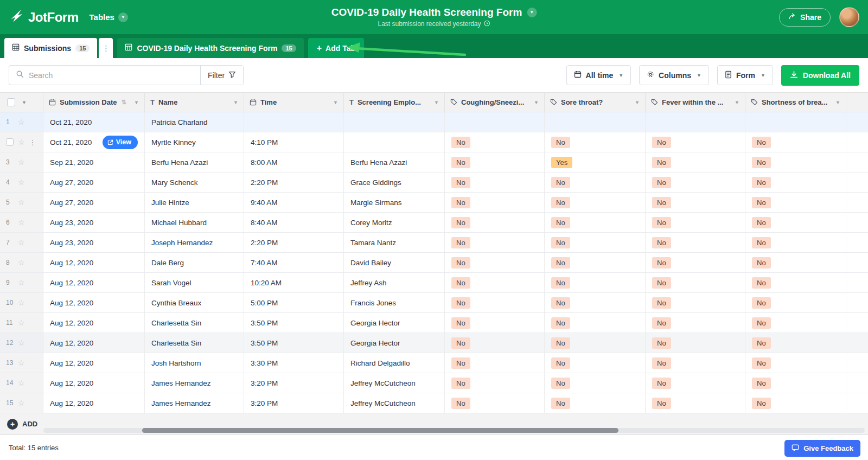 The image size is (868, 460). Describe the element at coordinates (294, 142) in the screenshot. I see `cell-time: 4:10 PM` at that location.